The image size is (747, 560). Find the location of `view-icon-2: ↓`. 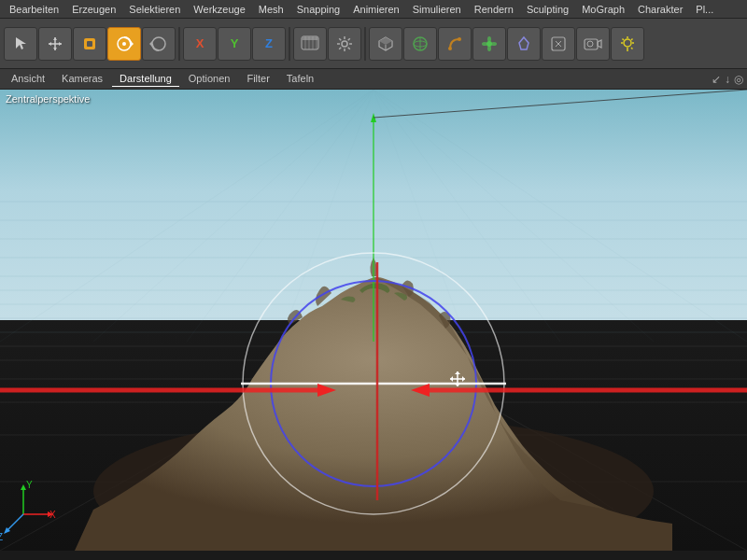

view-icon-2: ↓ is located at coordinates (727, 79).